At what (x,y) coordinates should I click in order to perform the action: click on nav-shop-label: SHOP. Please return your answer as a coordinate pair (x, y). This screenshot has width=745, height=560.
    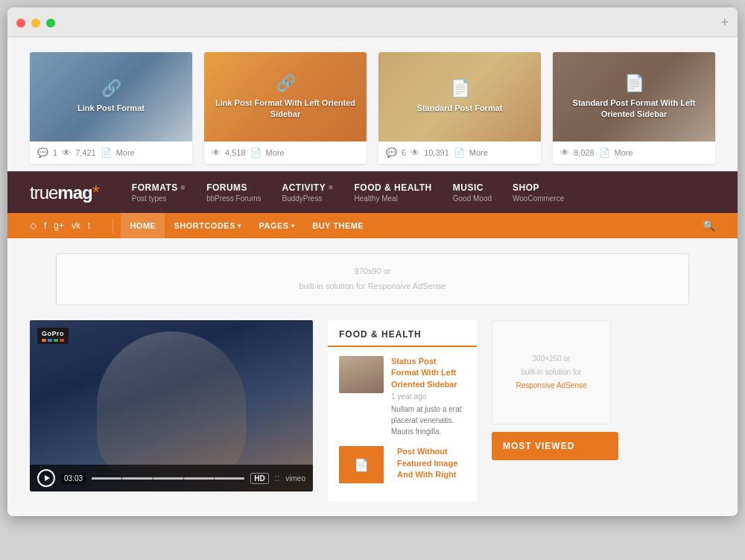
    Looking at the image, I should click on (526, 188).